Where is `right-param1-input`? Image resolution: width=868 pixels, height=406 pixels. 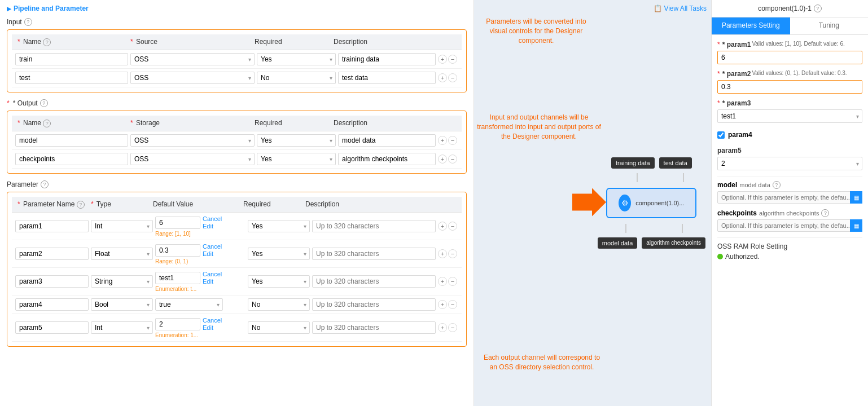
right-param1-input is located at coordinates (790, 58).